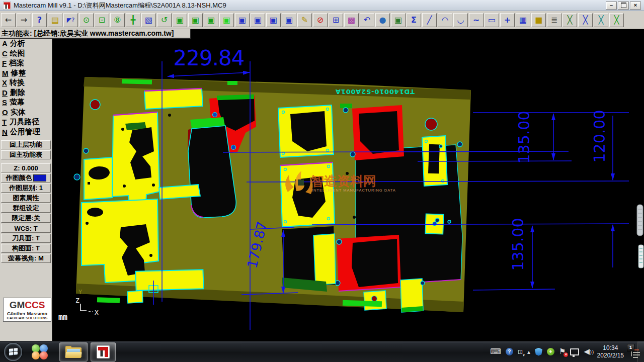 This screenshot has width=644, height=362. Describe the element at coordinates (180, 20) in the screenshot. I see `gview-top-button: ▣` at that location.